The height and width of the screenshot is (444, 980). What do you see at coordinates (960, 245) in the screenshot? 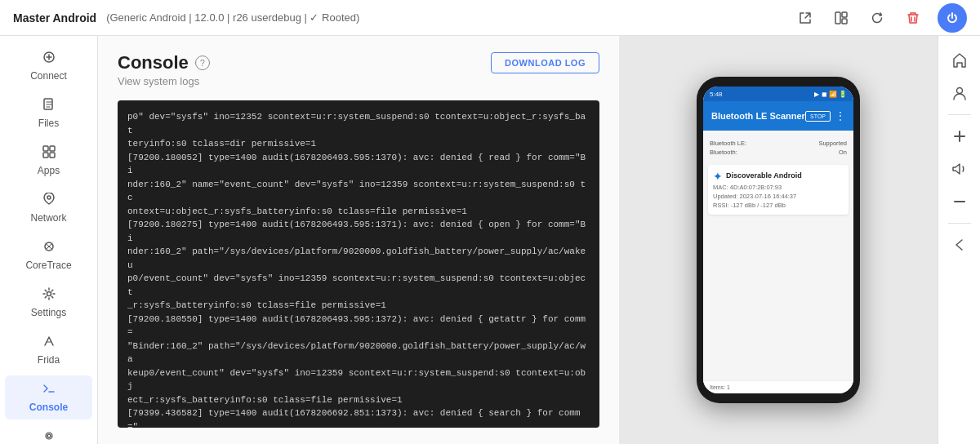
I see `back-button` at bounding box center [960, 245].